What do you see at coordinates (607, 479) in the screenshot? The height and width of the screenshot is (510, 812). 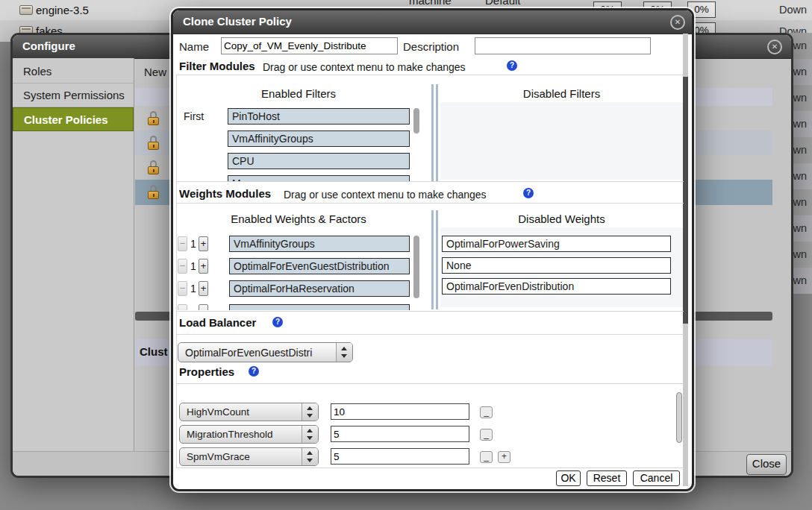 I see `reset-button: Reset` at bounding box center [607, 479].